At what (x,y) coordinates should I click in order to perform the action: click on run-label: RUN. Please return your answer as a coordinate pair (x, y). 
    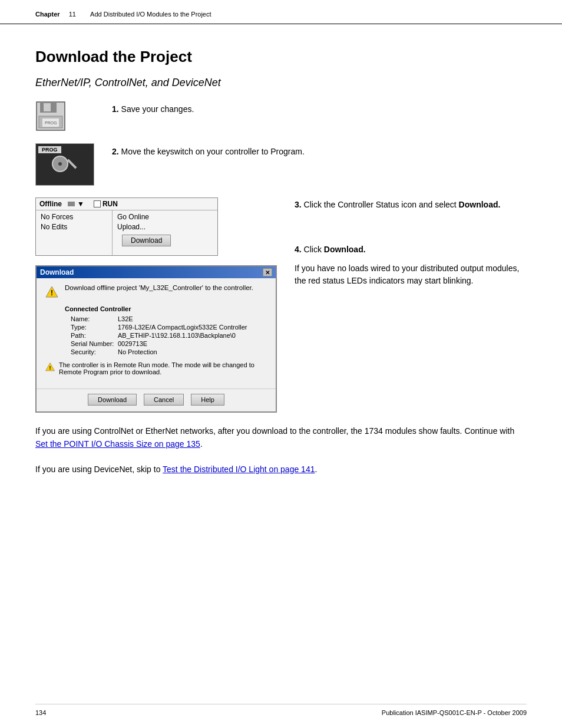
    Looking at the image, I should click on (110, 204).